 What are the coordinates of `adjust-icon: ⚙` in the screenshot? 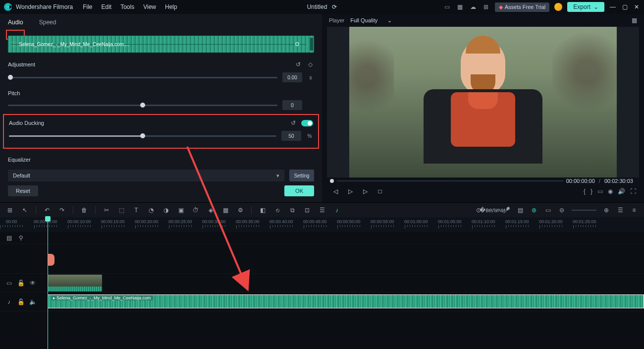 It's located at (240, 210).